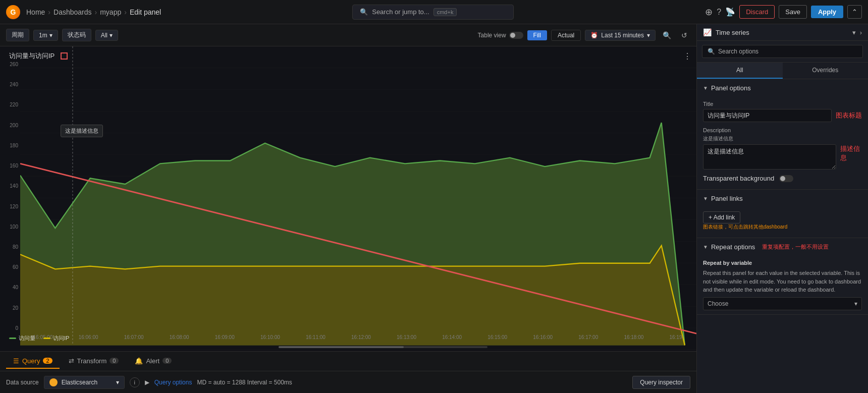 This screenshot has width=868, height=393. I want to click on tab-all: All, so click(740, 71).